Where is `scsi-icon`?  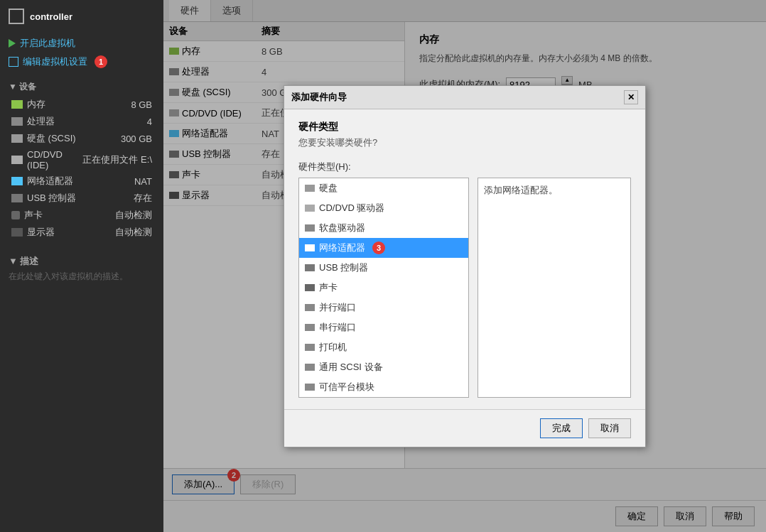
scsi-icon is located at coordinates (310, 367).